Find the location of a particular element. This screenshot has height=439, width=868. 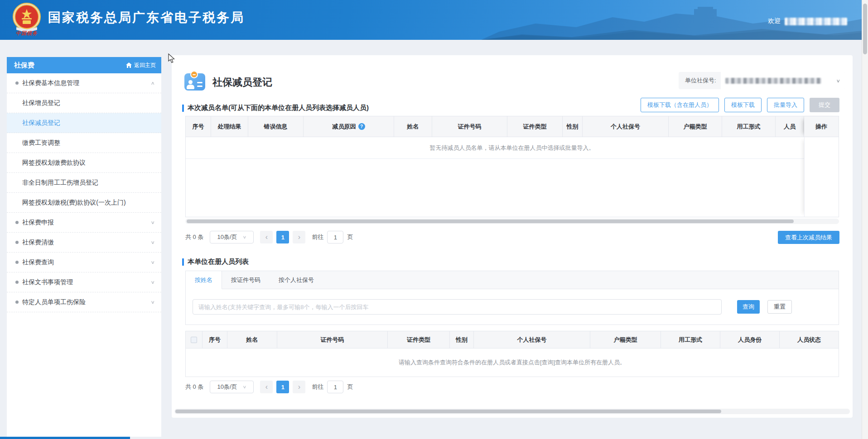

sidebar-item-8: 社保费清缴∨ is located at coordinates (84, 243).